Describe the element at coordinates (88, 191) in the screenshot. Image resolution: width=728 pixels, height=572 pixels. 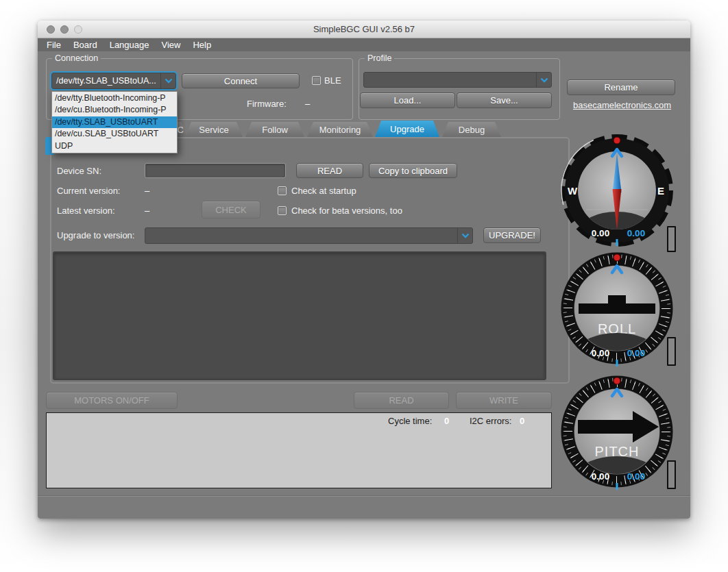
I see `current-version-label: Current version:` at that location.